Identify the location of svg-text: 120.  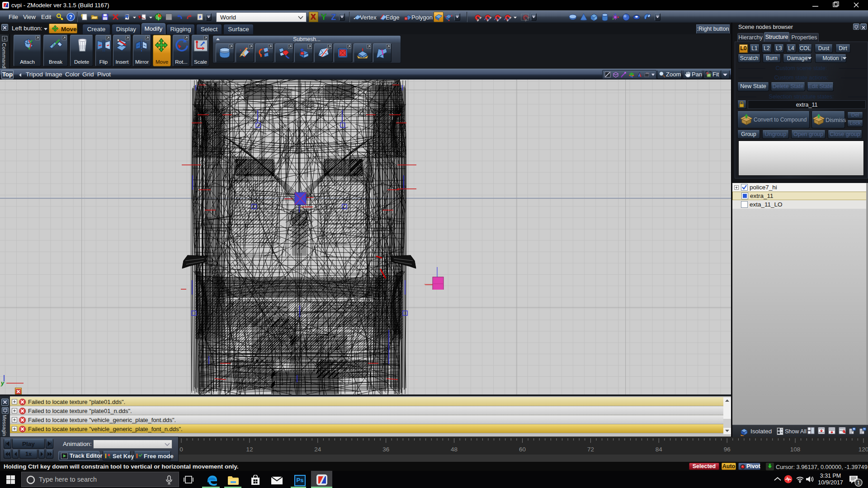
(863, 449).